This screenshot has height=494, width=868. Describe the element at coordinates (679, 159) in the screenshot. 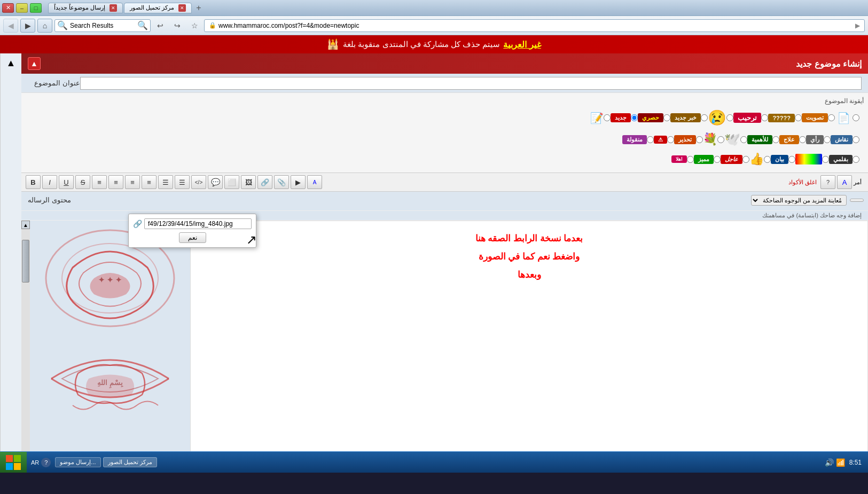

I see `badge-arabic: اهلا` at that location.